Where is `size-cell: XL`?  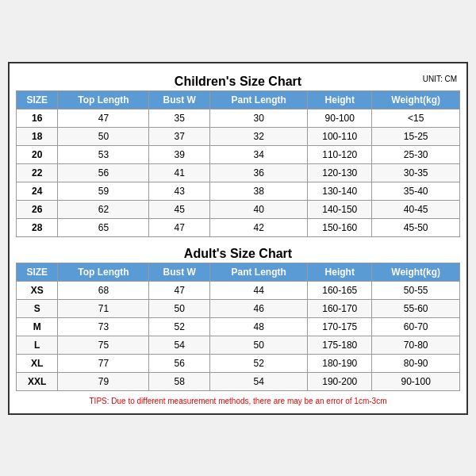 size-cell: XL is located at coordinates (37, 363).